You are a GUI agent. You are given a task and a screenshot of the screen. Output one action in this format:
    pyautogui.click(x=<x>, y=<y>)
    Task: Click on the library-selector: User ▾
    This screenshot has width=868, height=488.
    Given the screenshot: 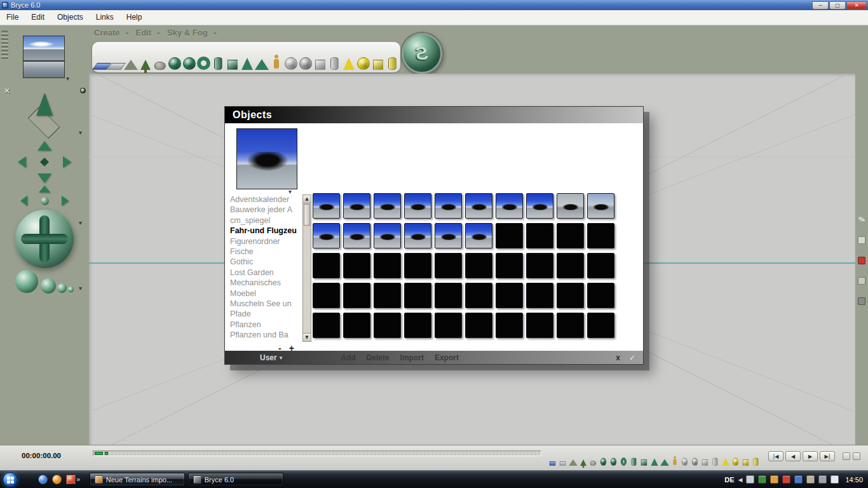 What is the action you would take?
    pyautogui.click(x=271, y=358)
    